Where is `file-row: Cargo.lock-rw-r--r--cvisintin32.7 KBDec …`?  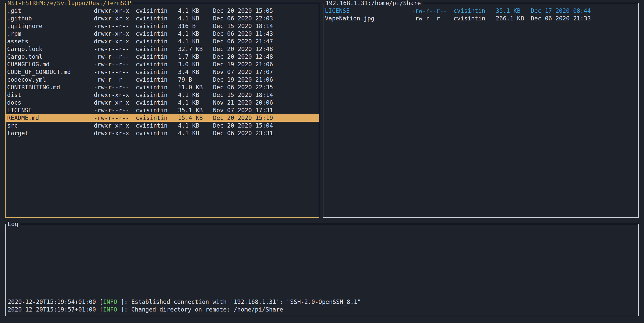 file-row: Cargo.lock-rw-r--r--cvisintin32.7 KBDec … is located at coordinates (162, 49).